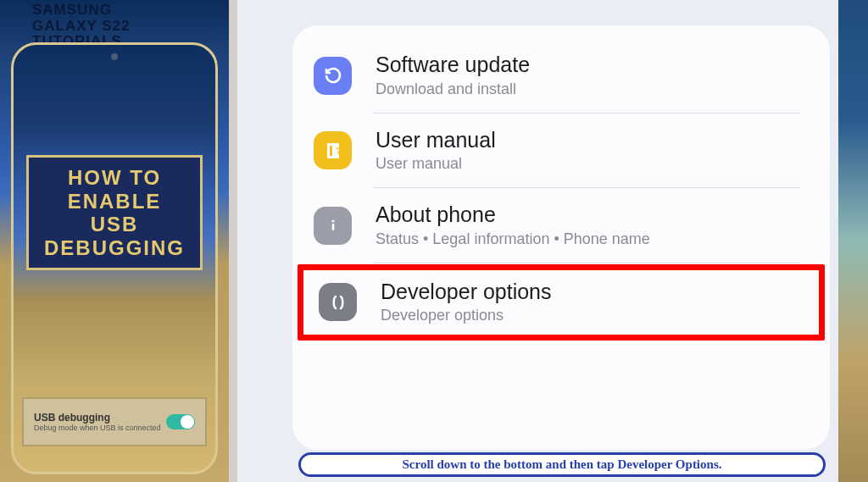 The width and height of the screenshot is (868, 482). I want to click on row-text: Software update Download and install, so click(453, 76).